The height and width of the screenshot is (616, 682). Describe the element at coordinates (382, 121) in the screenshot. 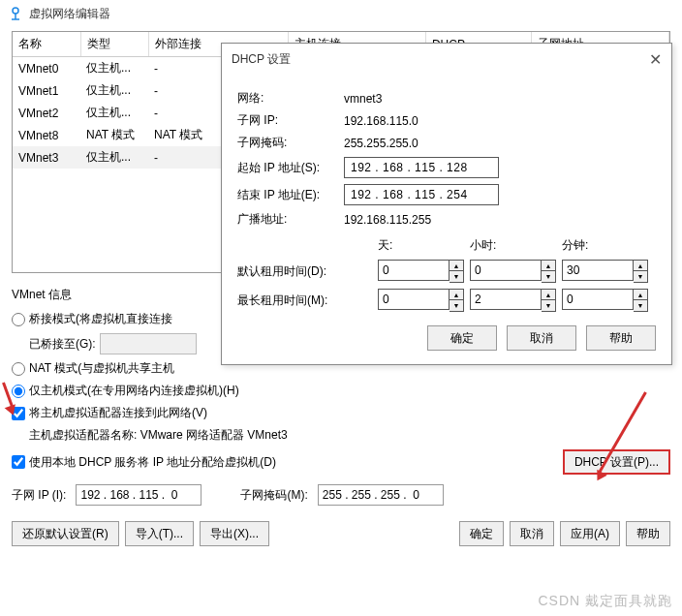

I see `dlg-subnet-ip-val: 192.168.115.0` at that location.